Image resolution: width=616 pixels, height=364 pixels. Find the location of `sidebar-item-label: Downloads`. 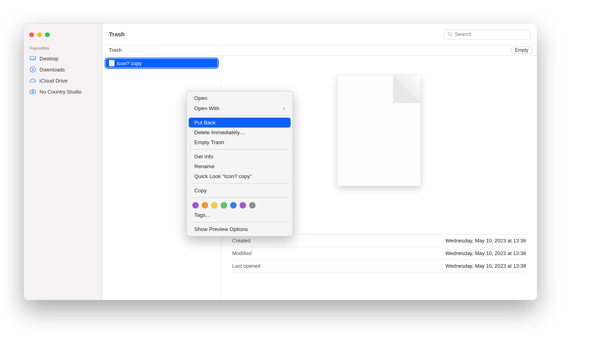

sidebar-item-label: Downloads is located at coordinates (52, 69).